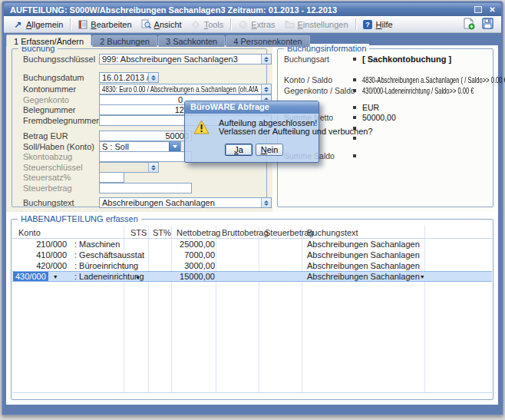 Image resolution: width=505 pixels, height=420 pixels. I want to click on col-header-buchungstext: Buchungstext, so click(364, 233).